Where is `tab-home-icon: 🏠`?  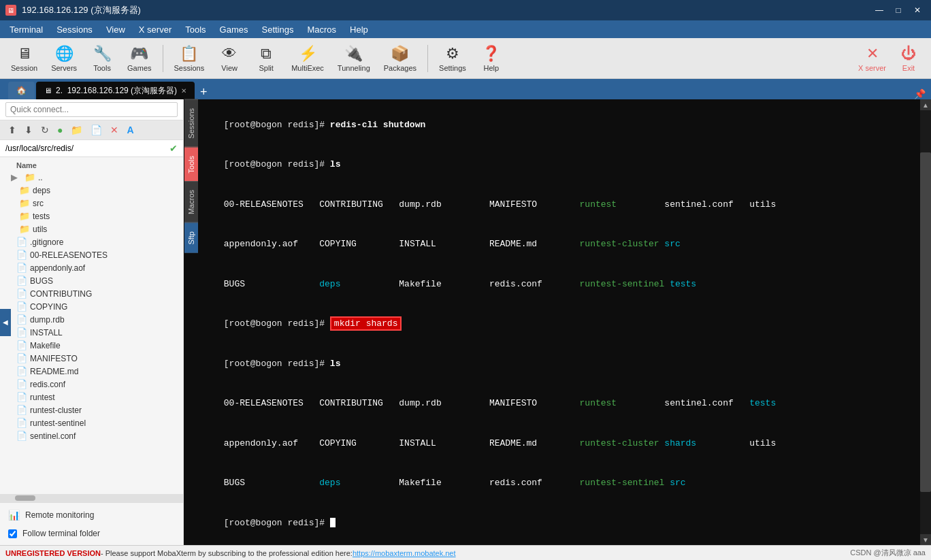 tab-home-icon: 🏠 is located at coordinates (22, 90).